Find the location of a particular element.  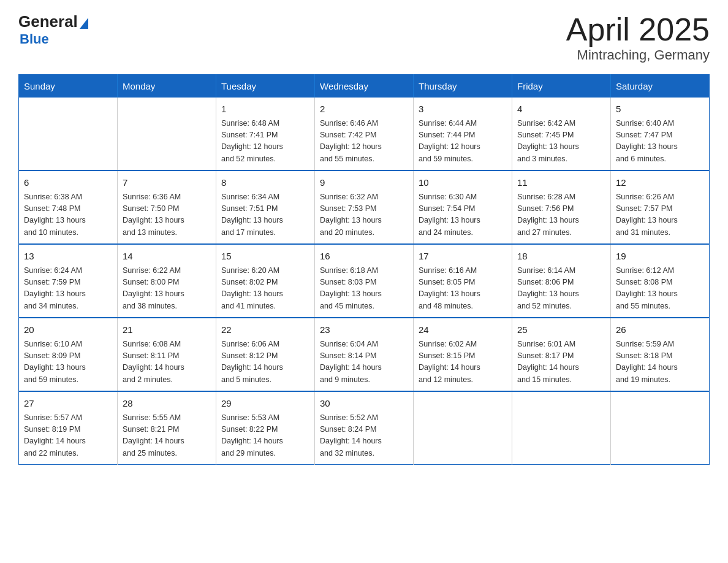

logo: General Blue is located at coordinates (53, 29).